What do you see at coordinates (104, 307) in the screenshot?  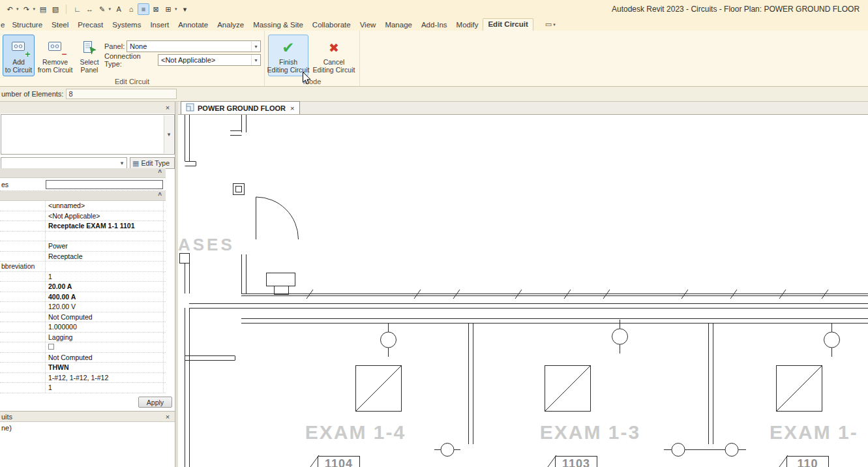 I see `property-value: 120.00 V` at bounding box center [104, 307].